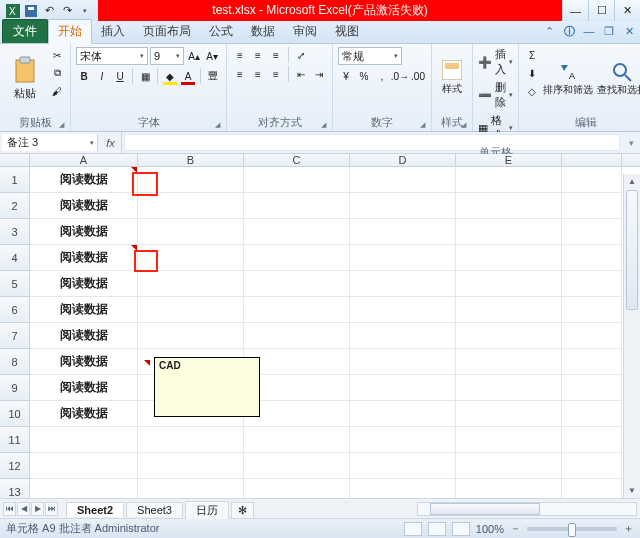 This screenshot has width=640, height=538. I want to click on horizontal-scrollbar, so click(527, 509).